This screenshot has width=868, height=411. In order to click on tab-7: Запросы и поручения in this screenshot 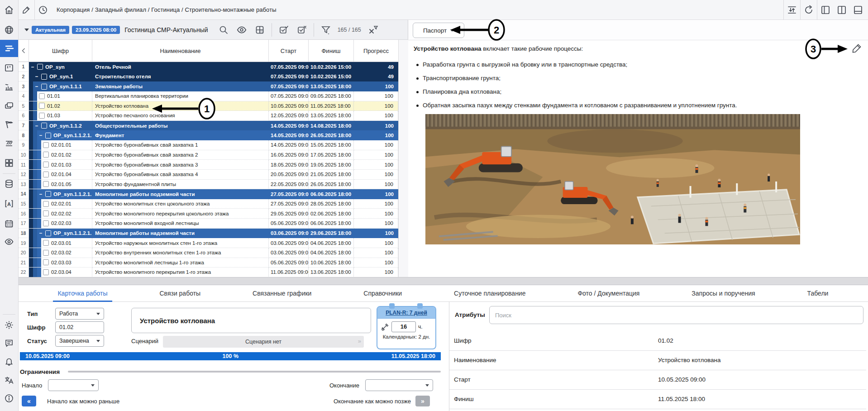, I will do `click(723, 293)`.